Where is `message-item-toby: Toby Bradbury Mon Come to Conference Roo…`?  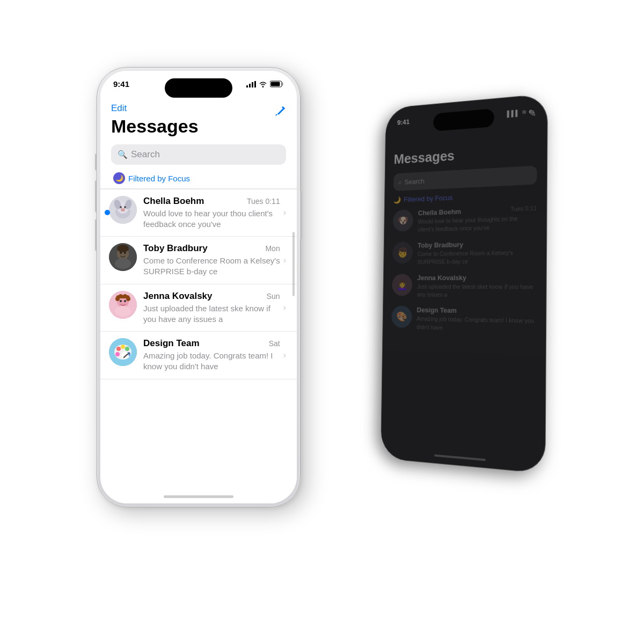 message-item-toby: Toby Bradbury Mon Come to Conference Roo… is located at coordinates (199, 261).